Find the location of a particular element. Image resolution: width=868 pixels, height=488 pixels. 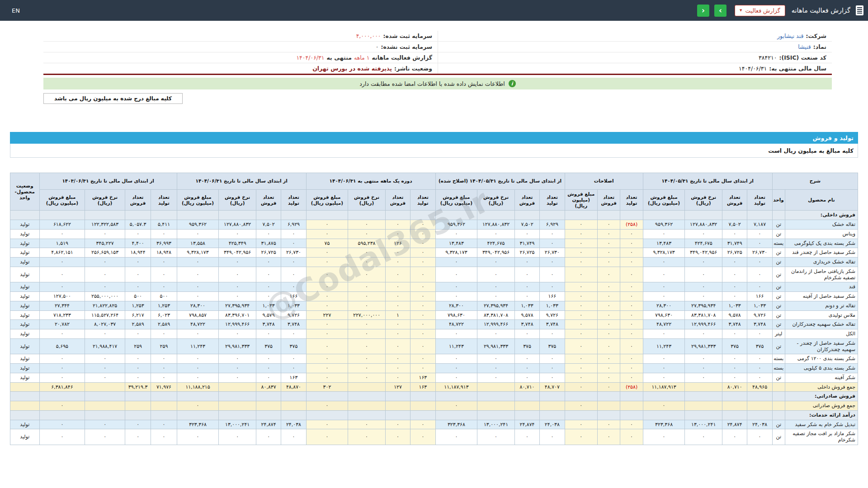

product-row: شکر سفید حاصل از چغندر - سهمیه چغندرکارا… is located at coordinates (434, 346).